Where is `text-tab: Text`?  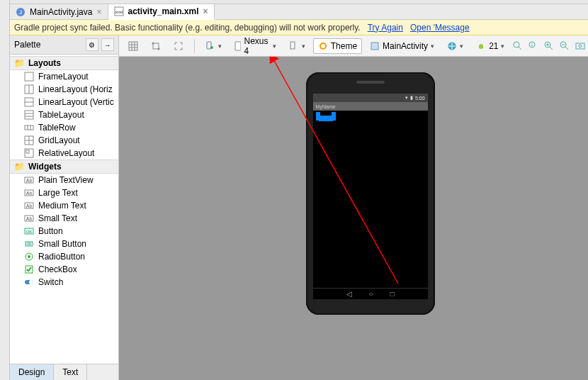 text-tab: Text is located at coordinates (71, 372).